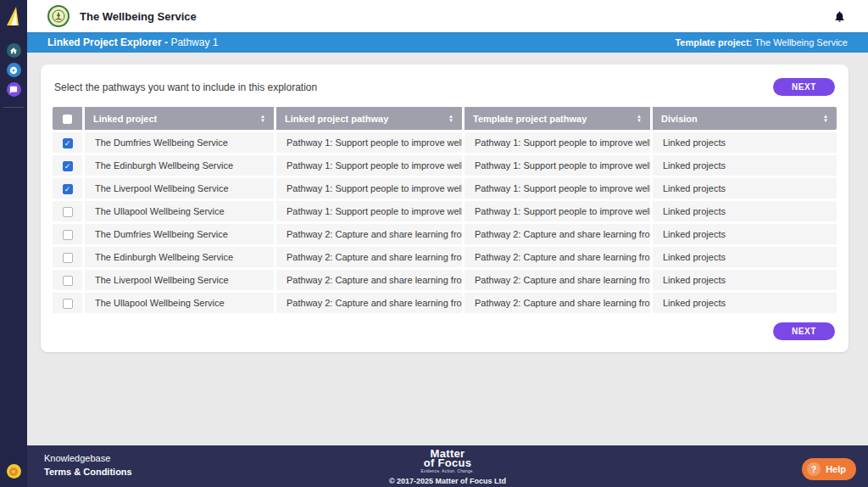 The image size is (868, 487). I want to click on page-title: The Wellbeing Service, so click(138, 17).